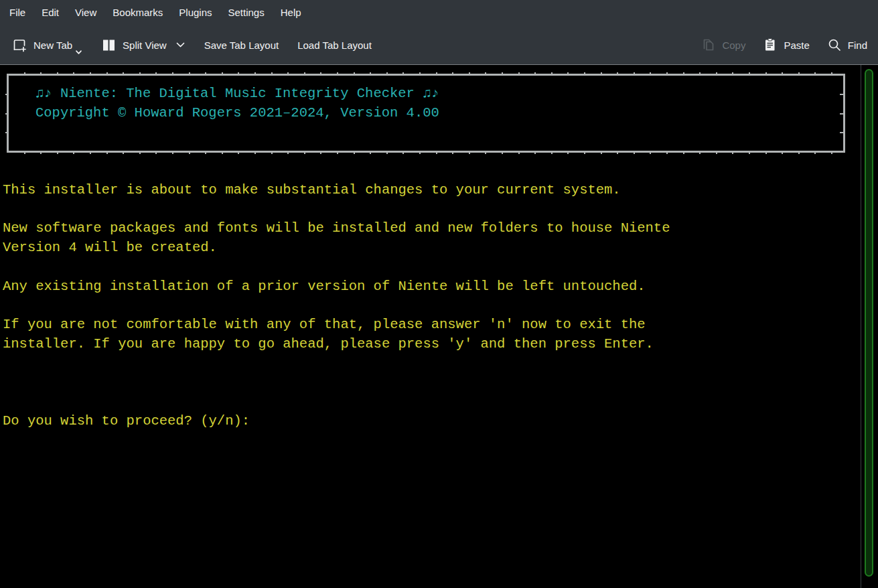 This screenshot has width=878, height=588. I want to click on terminal-line-para3: Any existing installation of a prior ver…, so click(324, 287).